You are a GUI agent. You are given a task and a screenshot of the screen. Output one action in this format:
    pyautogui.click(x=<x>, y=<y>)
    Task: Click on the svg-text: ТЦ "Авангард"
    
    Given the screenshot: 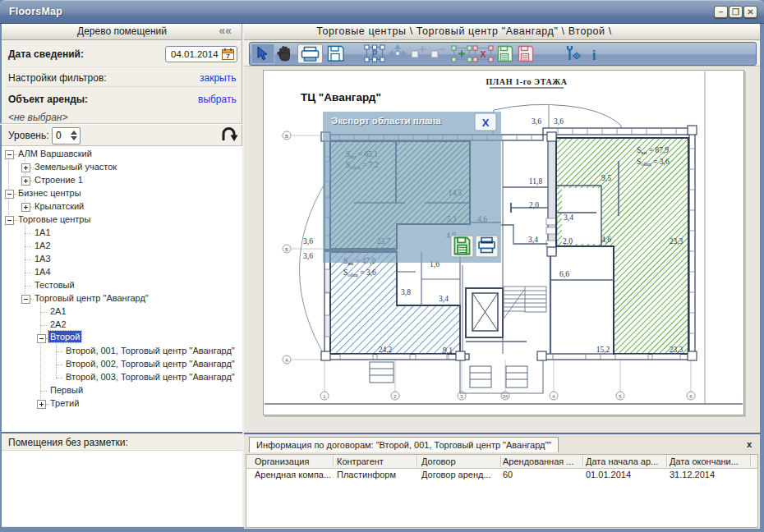 What is the action you would take?
    pyautogui.click(x=341, y=97)
    